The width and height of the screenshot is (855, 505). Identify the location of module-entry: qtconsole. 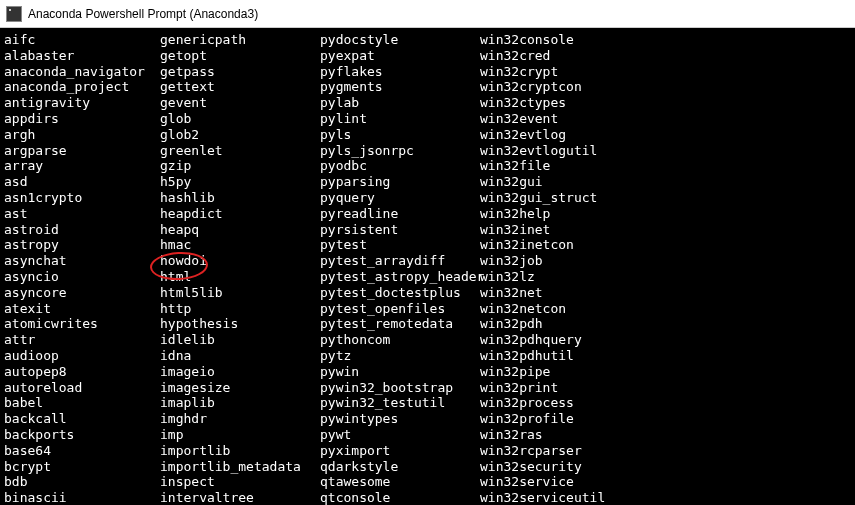
(400, 498).